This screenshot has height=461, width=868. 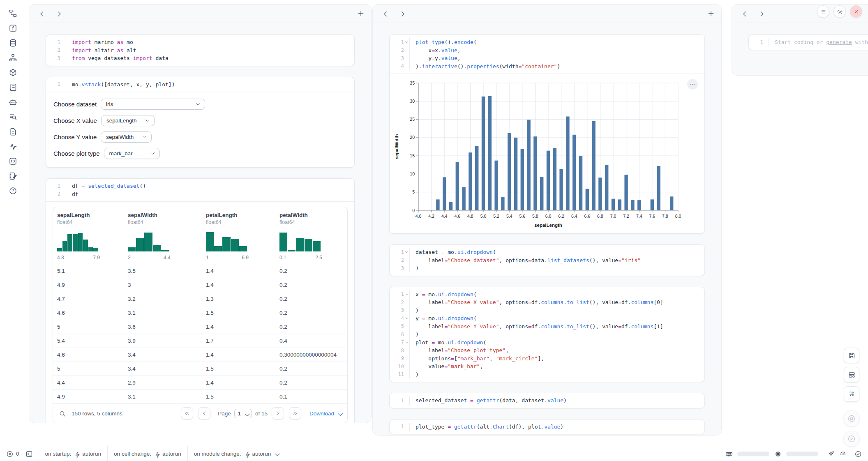 What do you see at coordinates (97, 413) in the screenshot?
I see `table-summary: 150 rows, 5 columns` at bounding box center [97, 413].